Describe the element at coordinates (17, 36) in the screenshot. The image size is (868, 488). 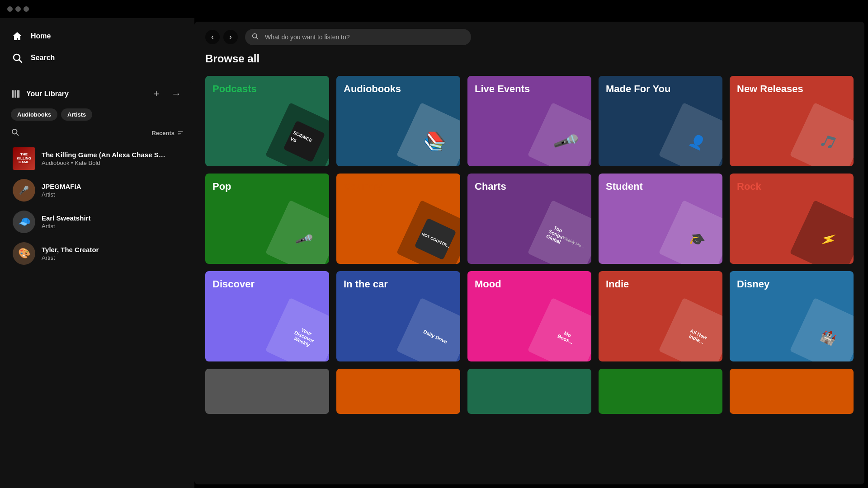
I see `home-icon` at that location.